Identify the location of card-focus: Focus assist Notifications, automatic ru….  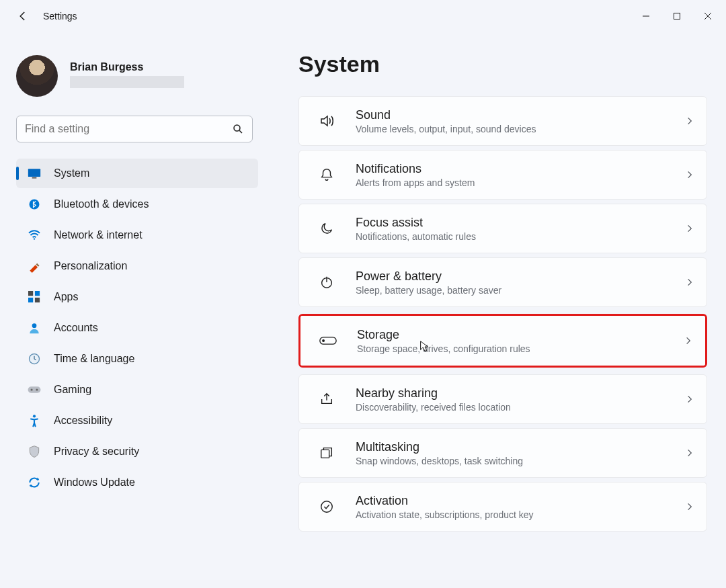
(503, 228).